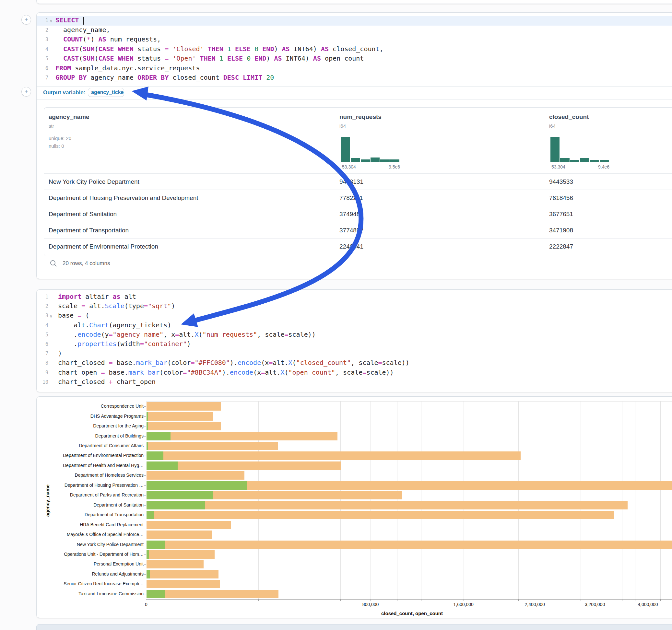 This screenshot has width=672, height=630. Describe the element at coordinates (364, 49) in the screenshot. I see `code-line: CAST(SUM(CASE WHEN status = 'Closed' THE…` at that location.